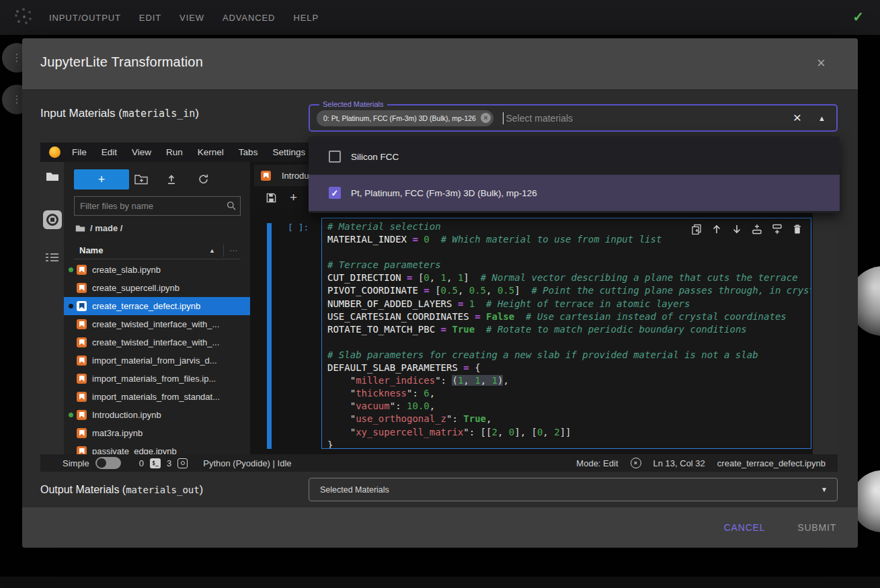 The height and width of the screenshot is (588, 880). Describe the element at coordinates (163, 490) in the screenshot. I see `output-materials-variable: materials_out` at that location.